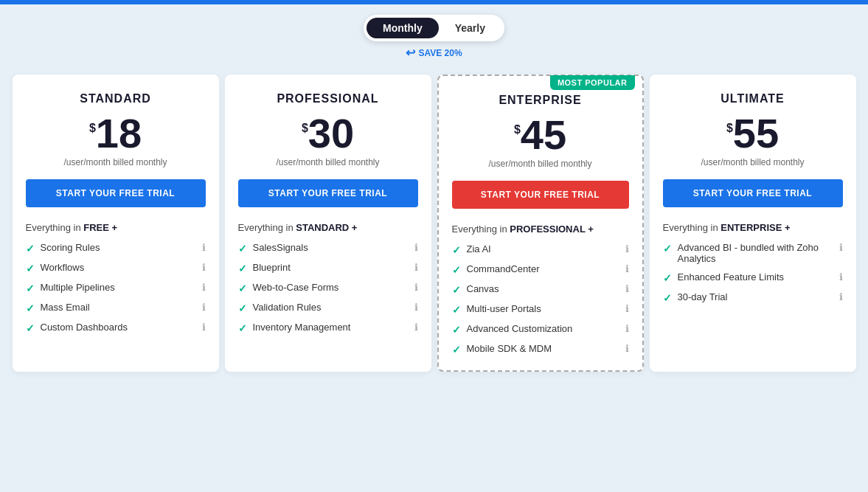  What do you see at coordinates (543, 249) in the screenshot?
I see `feature-text: Zia AI` at bounding box center [543, 249].